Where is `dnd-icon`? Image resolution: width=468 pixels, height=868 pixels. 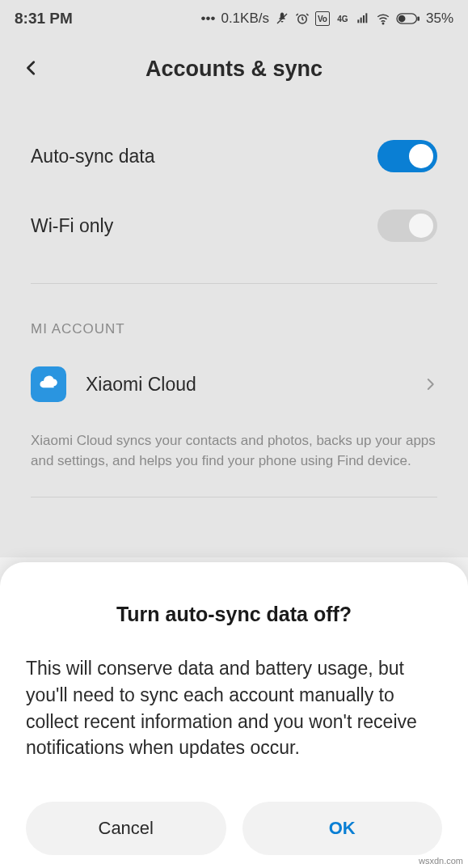 dnd-icon is located at coordinates (282, 19).